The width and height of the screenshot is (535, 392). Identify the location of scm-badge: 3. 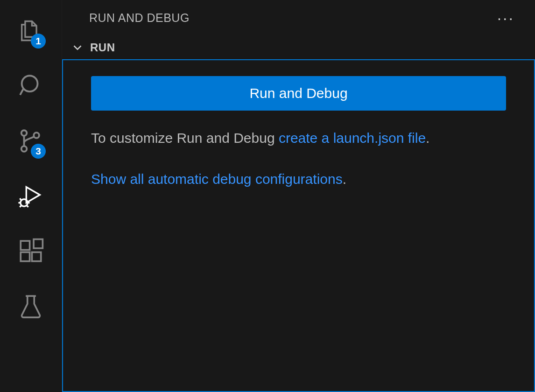
(38, 151).